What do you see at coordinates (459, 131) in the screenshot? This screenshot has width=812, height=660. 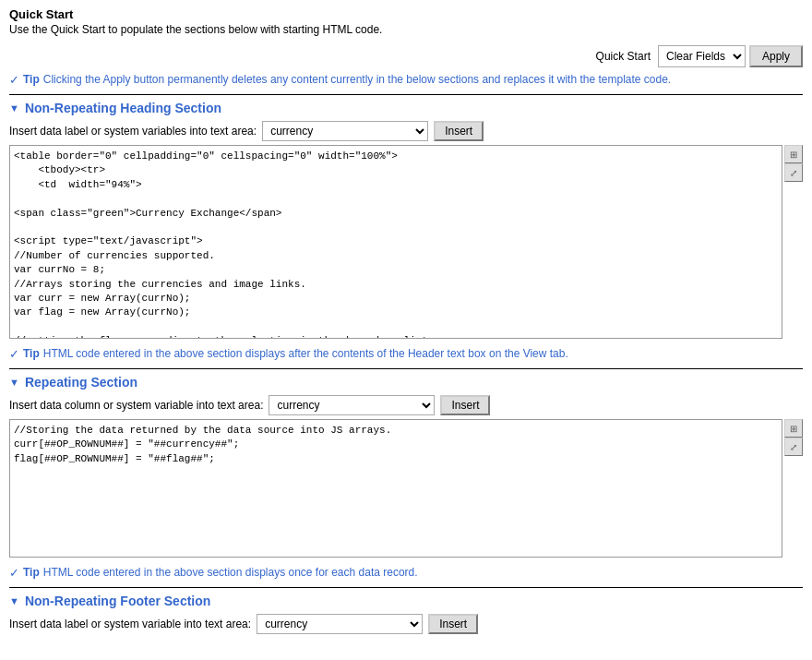 I see `insert-button-heading: Insert` at bounding box center [459, 131].